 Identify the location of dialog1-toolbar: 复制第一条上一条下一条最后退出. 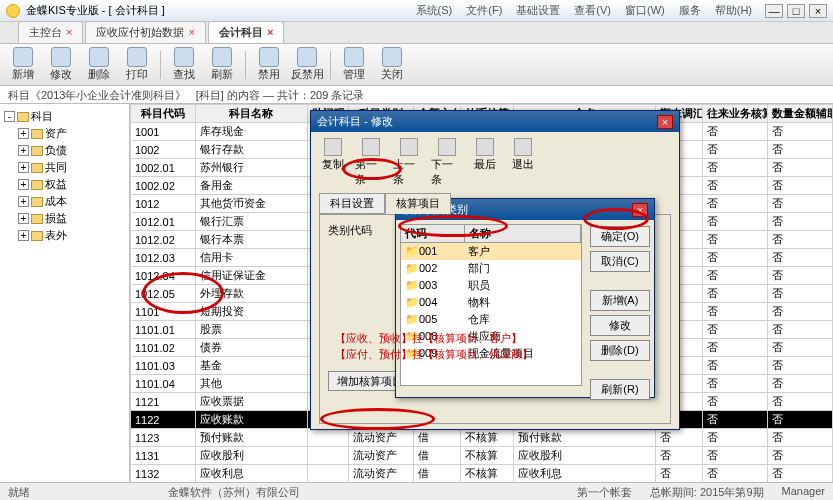
(495, 162).